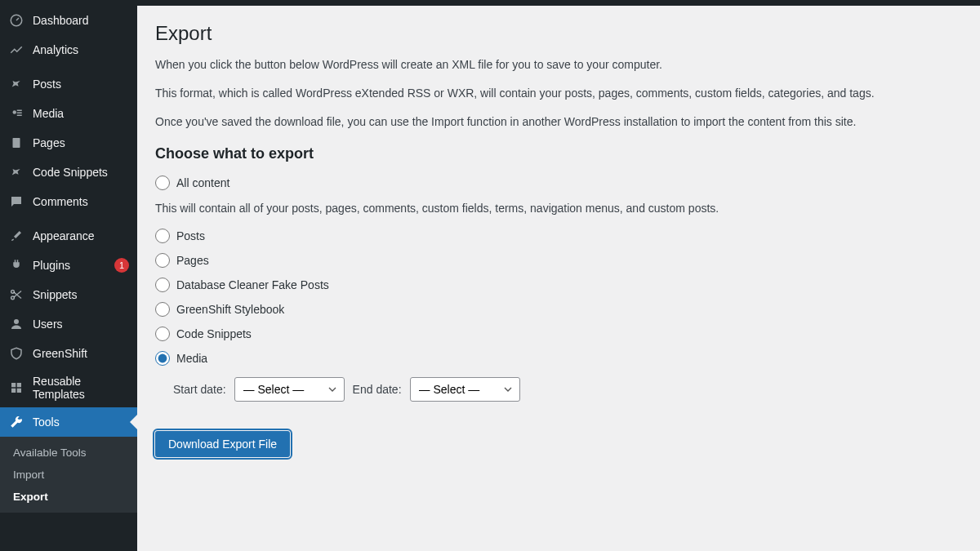 Image resolution: width=980 pixels, height=551 pixels. Describe the element at coordinates (81, 422) in the screenshot. I see `menu-label: Tools` at that location.